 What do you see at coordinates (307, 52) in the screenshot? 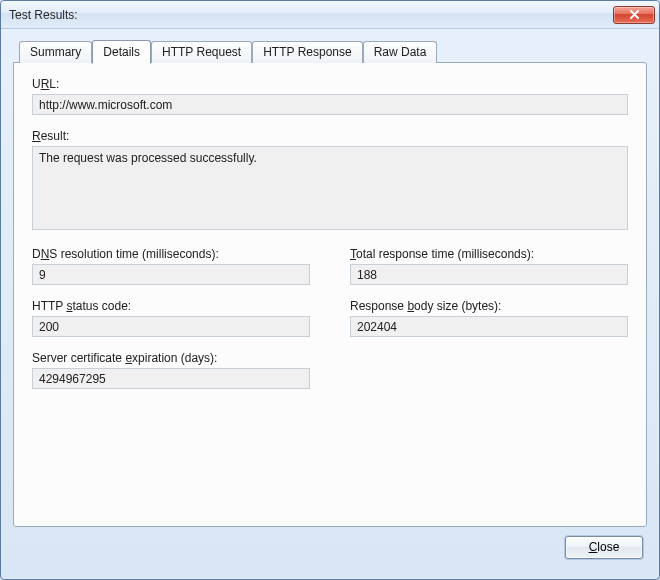
I see `tab-label: HTTP Response` at bounding box center [307, 52].